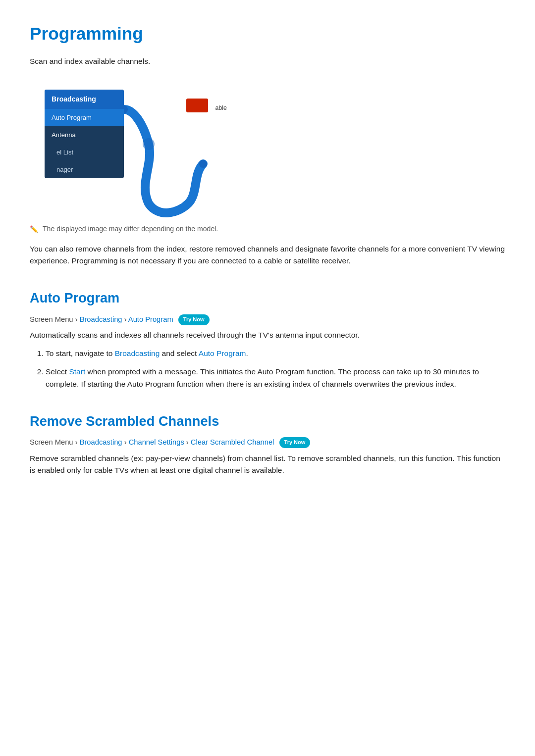  I want to click on breadcrumb-sep4: ›, so click(127, 442).